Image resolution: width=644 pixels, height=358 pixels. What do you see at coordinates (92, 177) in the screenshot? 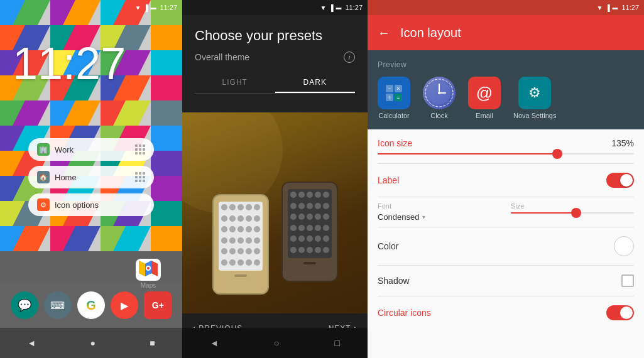
I see `home-folder-label: Home` at bounding box center [92, 177].